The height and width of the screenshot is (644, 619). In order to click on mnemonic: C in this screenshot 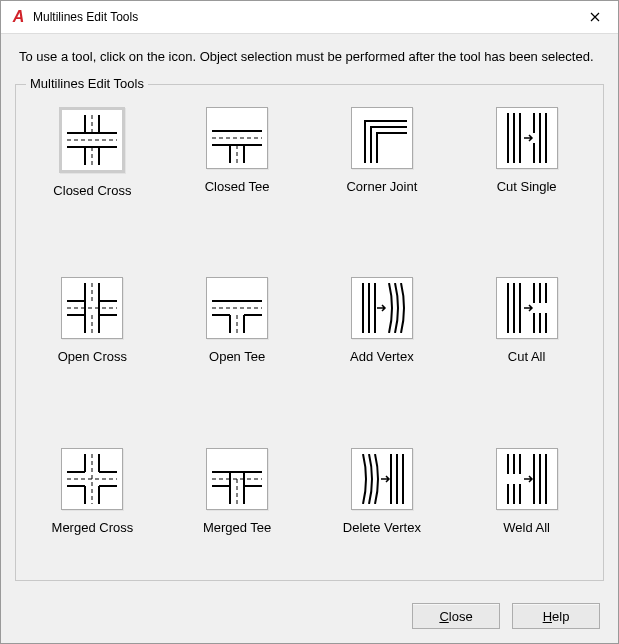, I will do `click(444, 616)`.